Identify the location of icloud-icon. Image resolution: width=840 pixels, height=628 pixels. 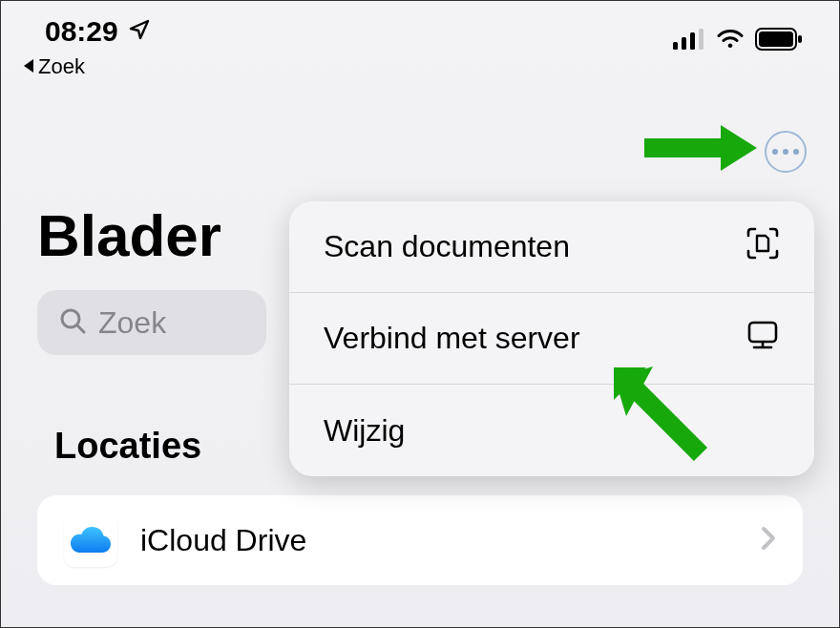
(91, 540).